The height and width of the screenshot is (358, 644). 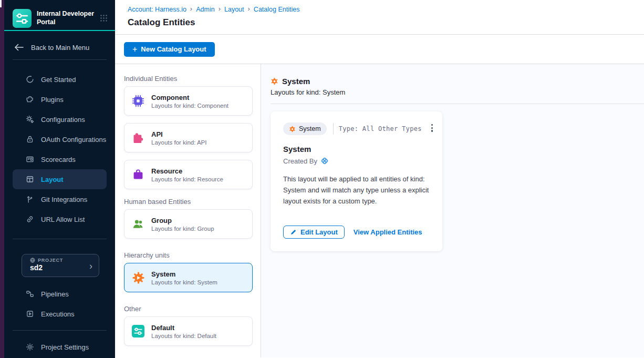 I want to click on back-arrow-icon, so click(x=19, y=47).